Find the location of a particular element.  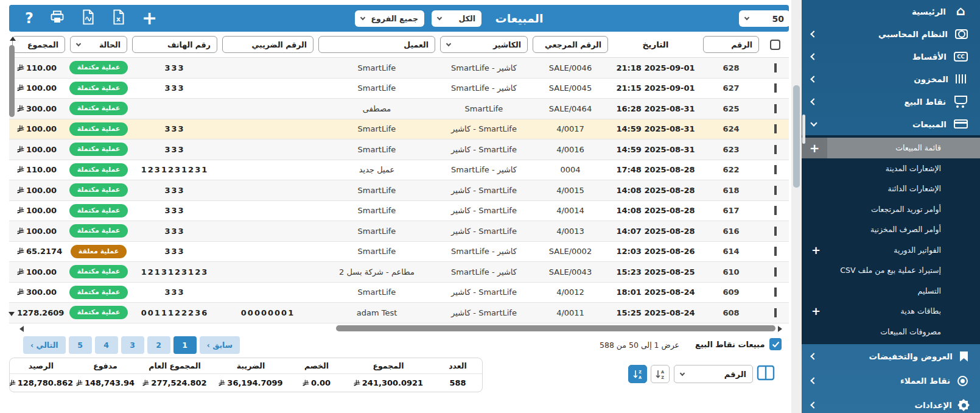

cell-date: 2025-08-24 18:01 is located at coordinates (656, 292).